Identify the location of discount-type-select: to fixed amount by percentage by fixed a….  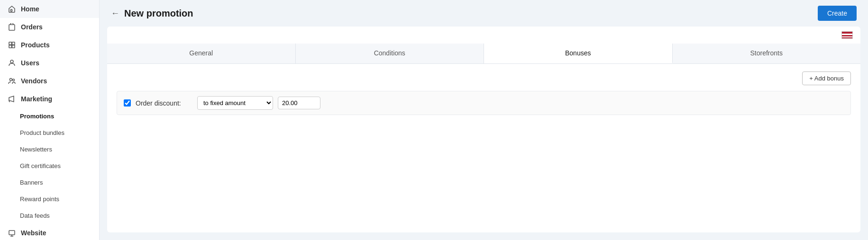
(235, 103).